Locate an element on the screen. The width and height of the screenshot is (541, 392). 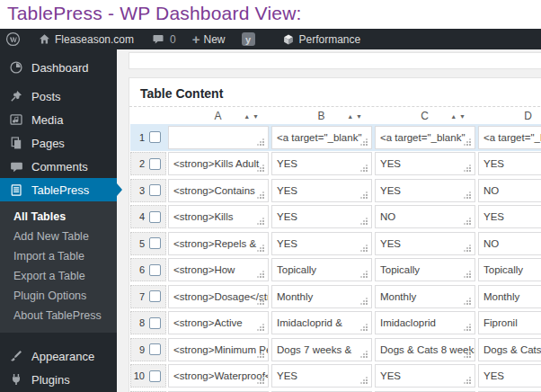
sidebar-item-pages: Pages is located at coordinates (58, 143).